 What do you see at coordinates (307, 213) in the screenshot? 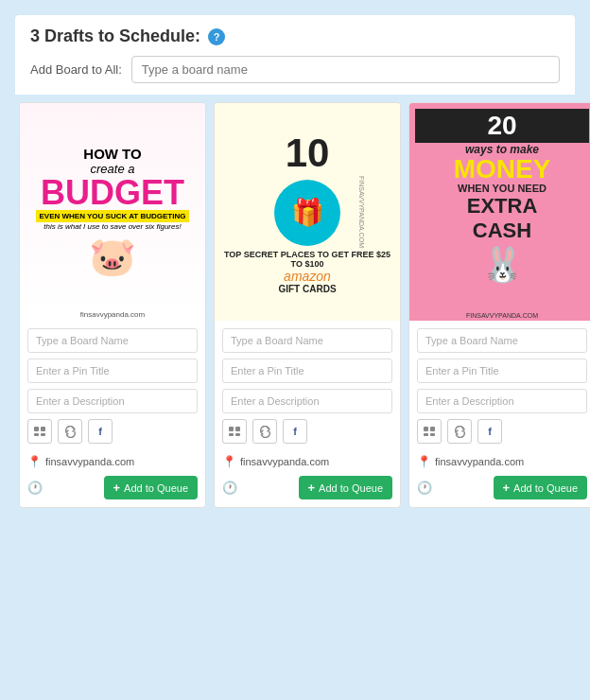
I see `card2-gift-icon: 🎁` at bounding box center [307, 213].